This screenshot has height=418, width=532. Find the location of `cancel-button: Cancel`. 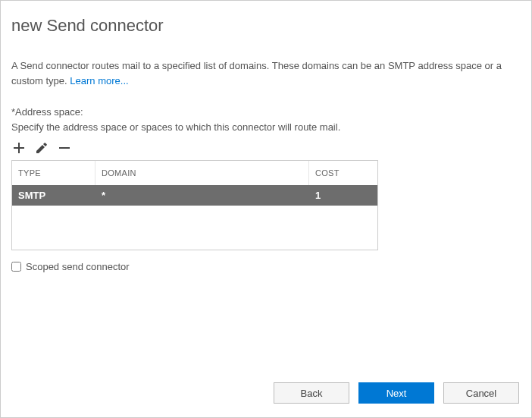

cancel-button: Cancel is located at coordinates (481, 393).